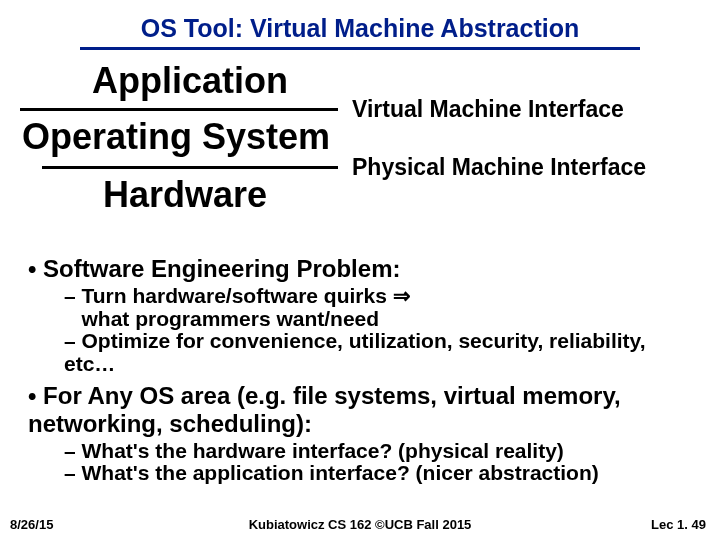 Image resolution: width=720 pixels, height=540 pixels. Describe the element at coordinates (488, 110) in the screenshot. I see `label-vmi: Virtual Machine Interface` at that location.